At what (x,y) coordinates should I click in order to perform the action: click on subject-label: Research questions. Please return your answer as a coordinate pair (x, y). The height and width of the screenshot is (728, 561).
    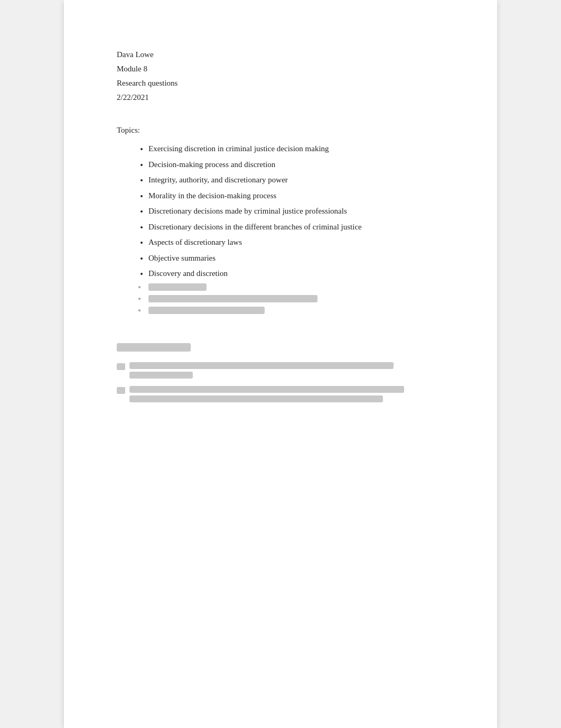
    Looking at the image, I should click on (280, 84).